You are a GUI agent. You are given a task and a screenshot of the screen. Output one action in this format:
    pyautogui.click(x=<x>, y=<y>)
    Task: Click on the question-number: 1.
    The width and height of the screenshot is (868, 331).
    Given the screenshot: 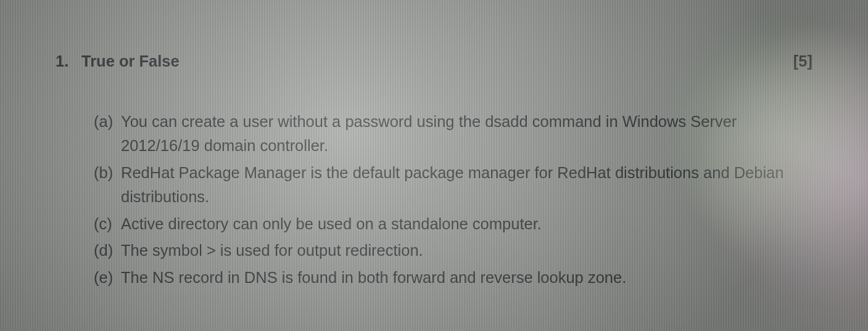 What is the action you would take?
    pyautogui.click(x=68, y=62)
    